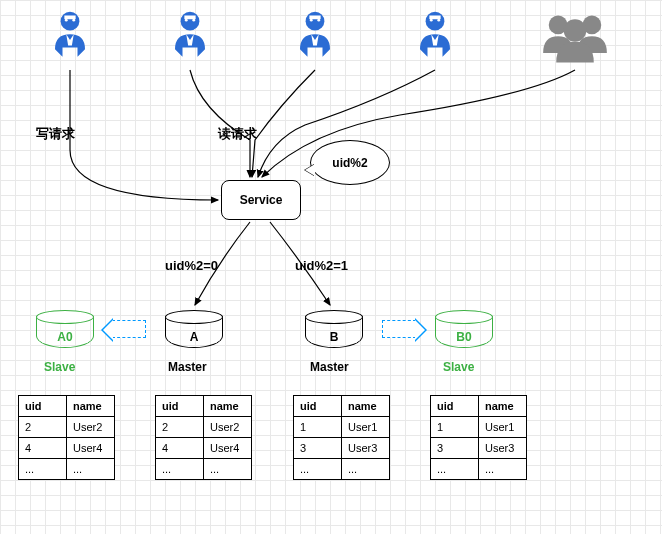 The height and width of the screenshot is (534, 662). Describe the element at coordinates (66, 438) in the screenshot. I see `table-a0: uidname 2User2 4User4 ......` at that location.